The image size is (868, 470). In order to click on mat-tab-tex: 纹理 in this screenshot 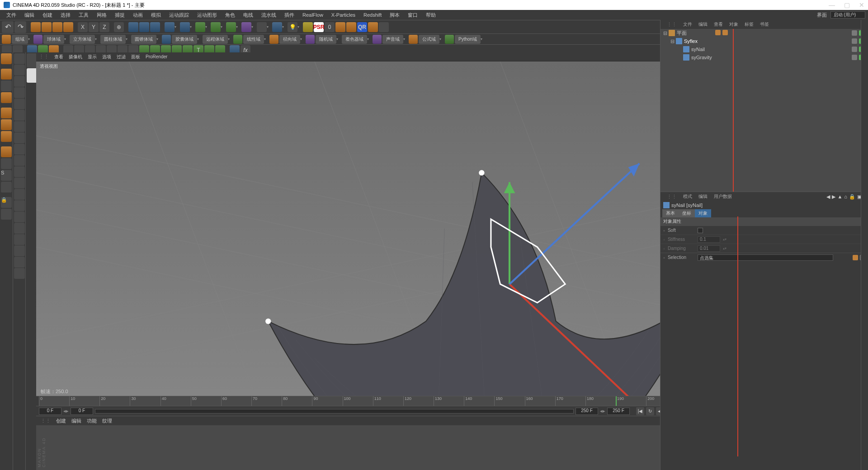, I will do `click(107, 421)`.